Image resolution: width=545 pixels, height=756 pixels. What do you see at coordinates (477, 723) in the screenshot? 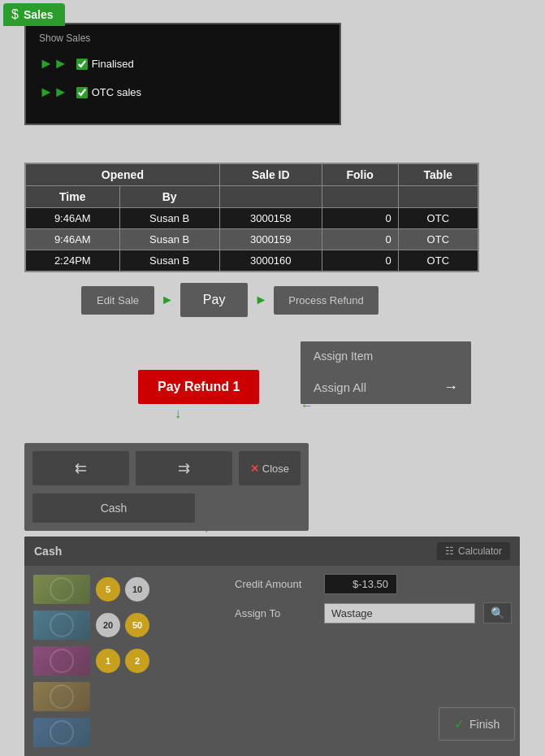
I see `finish-button: ✓ Finish` at bounding box center [477, 723].